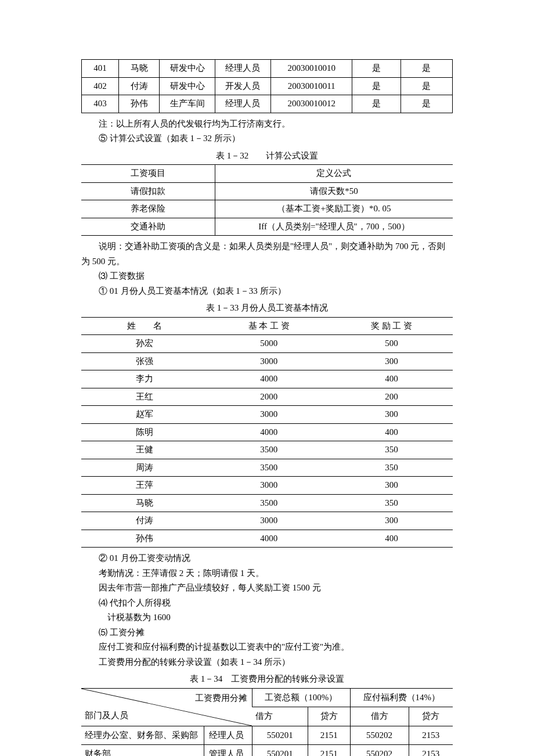 This screenshot has height=756, width=534. Describe the element at coordinates (267, 539) in the screenshot. I see `table-row: 孙伟4000400` at that location.